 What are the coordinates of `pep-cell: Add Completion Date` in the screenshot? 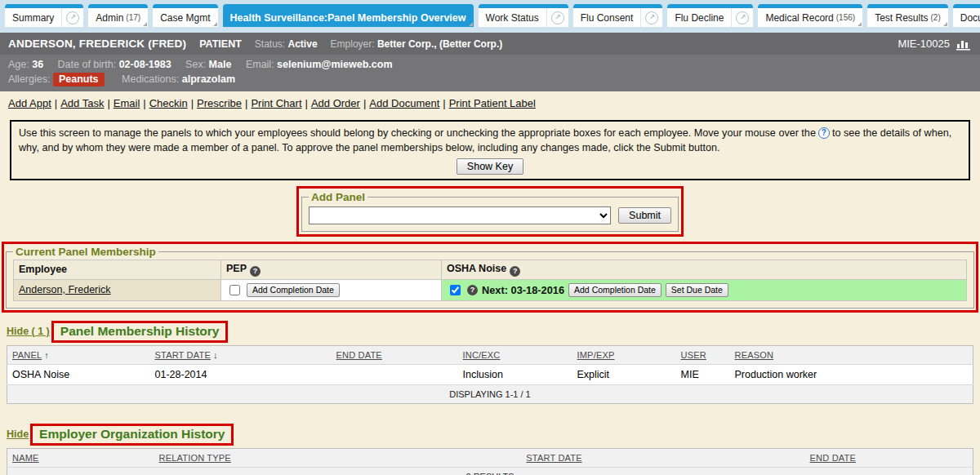 It's located at (332, 290).